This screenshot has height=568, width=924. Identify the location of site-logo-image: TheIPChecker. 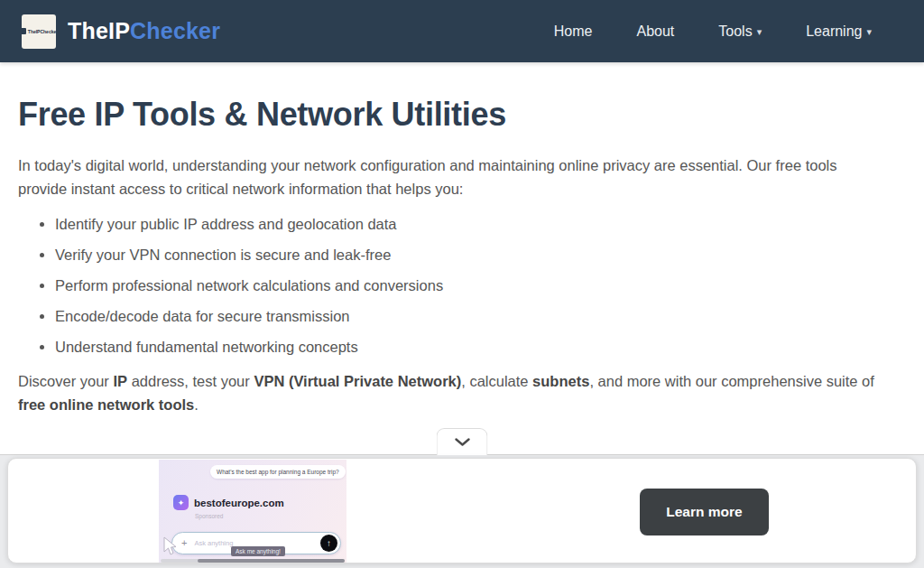
(39, 32).